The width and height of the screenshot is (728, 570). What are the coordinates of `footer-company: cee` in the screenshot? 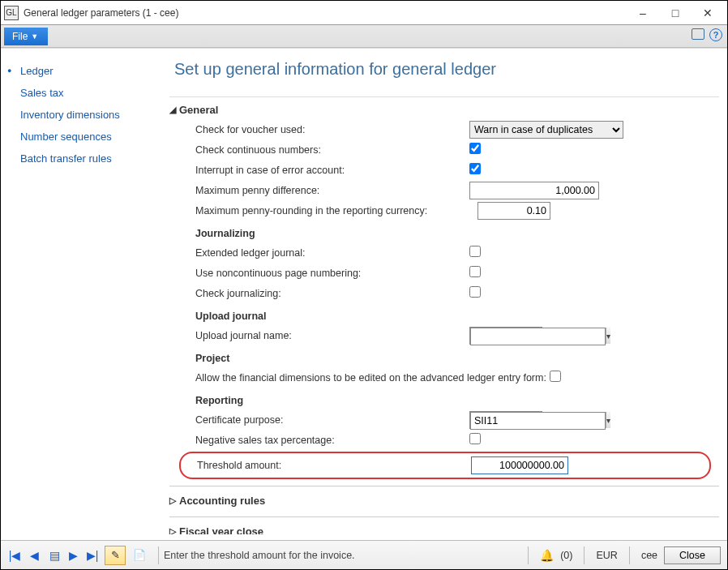 It's located at (649, 555).